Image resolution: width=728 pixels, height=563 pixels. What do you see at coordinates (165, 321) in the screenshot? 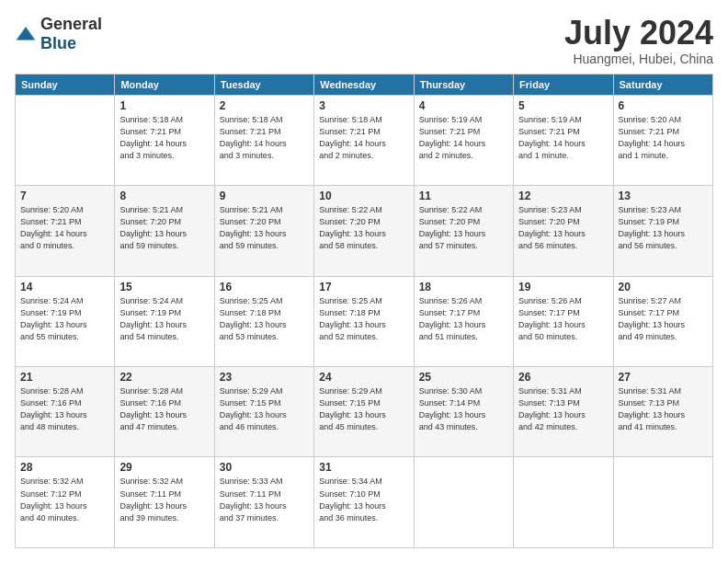
I see `calendar-cell: 15Sunrise: 5:24 AM Sunset: 7:19 PM Dayli…` at bounding box center [165, 321].